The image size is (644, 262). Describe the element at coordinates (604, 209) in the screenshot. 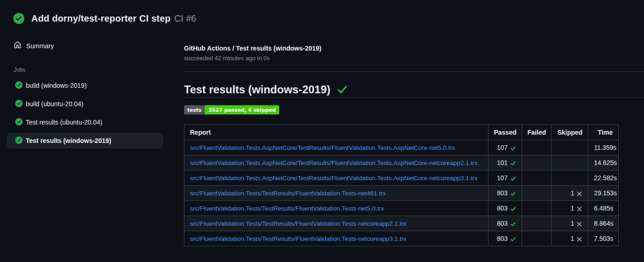

I see `time-cell: 6.485s` at that location.